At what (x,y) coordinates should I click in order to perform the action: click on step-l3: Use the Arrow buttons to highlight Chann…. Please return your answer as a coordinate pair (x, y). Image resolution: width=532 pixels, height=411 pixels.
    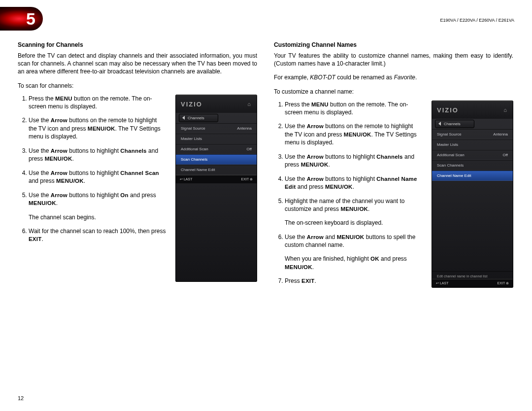
    Looking at the image, I should click on (98, 155).